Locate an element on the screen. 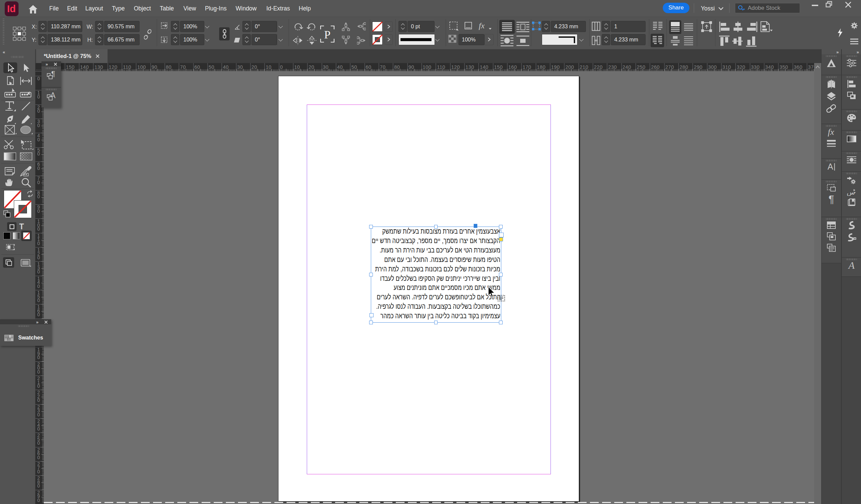 The image size is (861, 504). svg-text: P is located at coordinates (327, 35).